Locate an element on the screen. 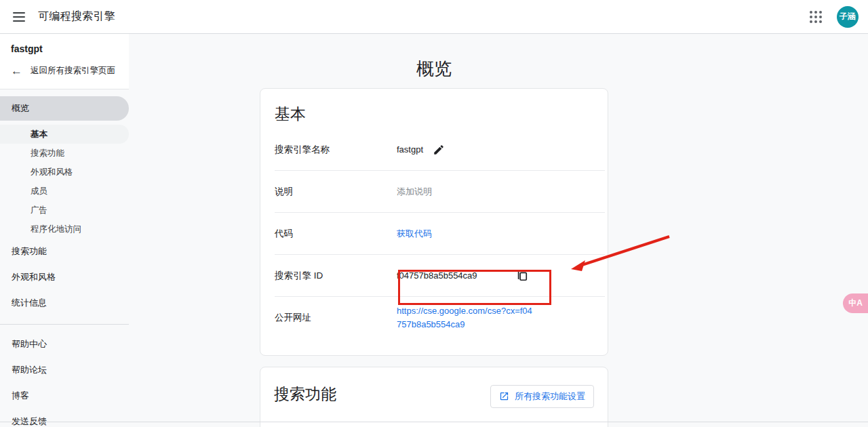 Image resolution: width=868 pixels, height=427 pixels. row-label: 搜索引擎 ID is located at coordinates (336, 276).